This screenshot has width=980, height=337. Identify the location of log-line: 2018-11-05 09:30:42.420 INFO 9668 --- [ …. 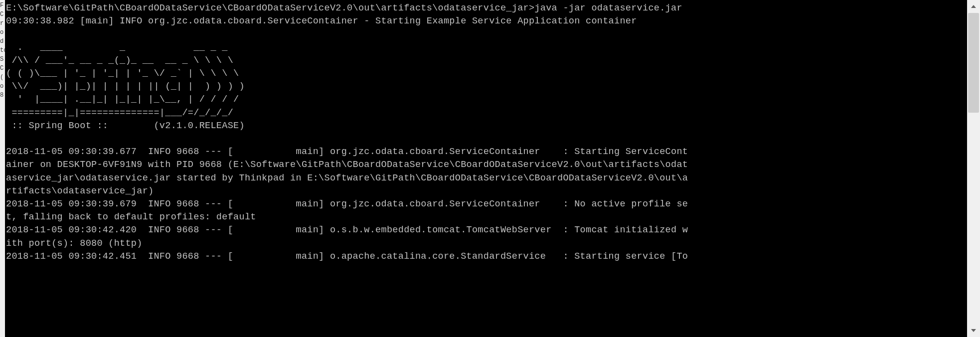
(347, 230).